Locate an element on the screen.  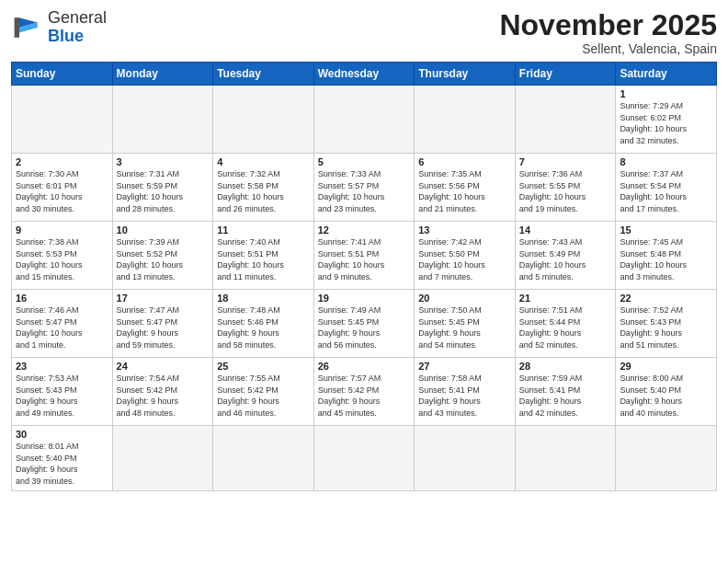
day-number: 1 is located at coordinates (665, 94).